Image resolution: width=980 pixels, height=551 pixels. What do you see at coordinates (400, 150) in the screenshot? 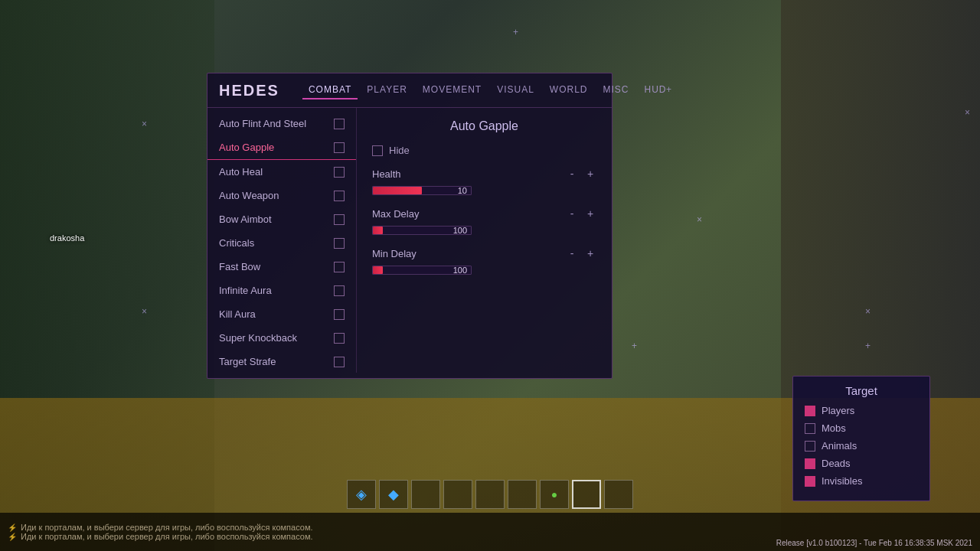
I see `hide-label: Hide` at bounding box center [400, 150].